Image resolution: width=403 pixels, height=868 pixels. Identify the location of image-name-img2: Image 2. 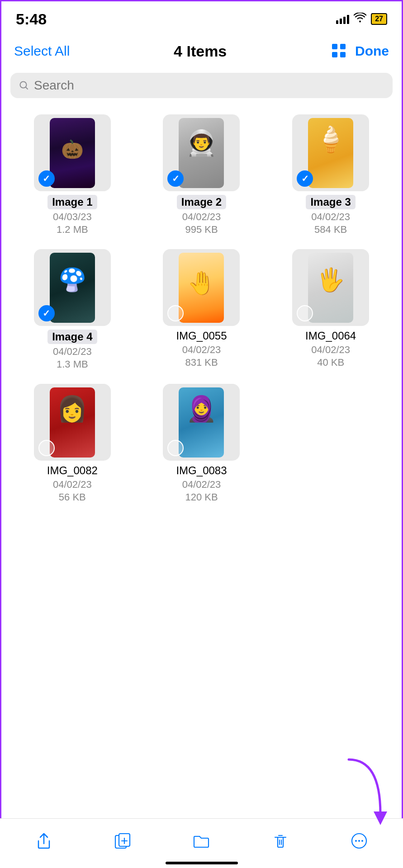
(202, 202).